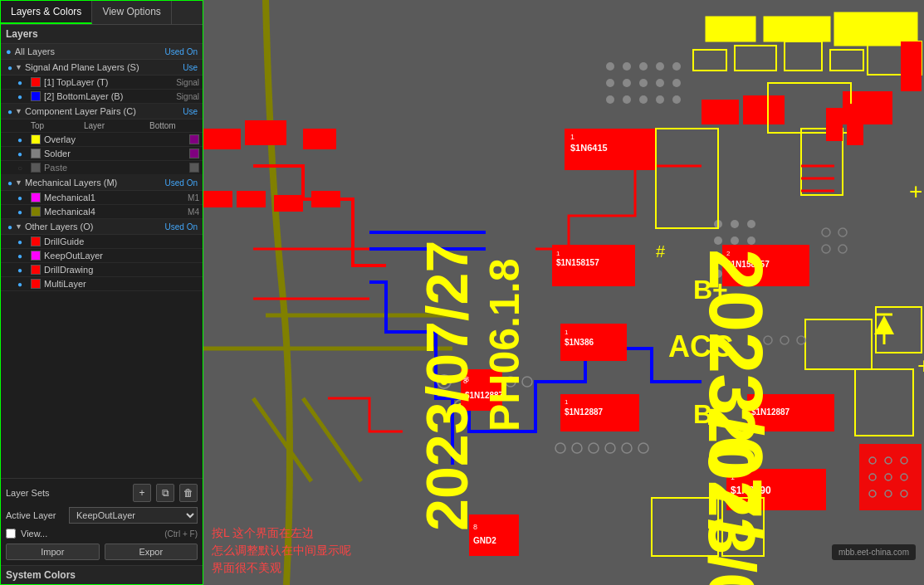 This screenshot has width=924, height=585. What do you see at coordinates (11, 534) in the screenshot?
I see `view-checkbox` at bounding box center [11, 534].